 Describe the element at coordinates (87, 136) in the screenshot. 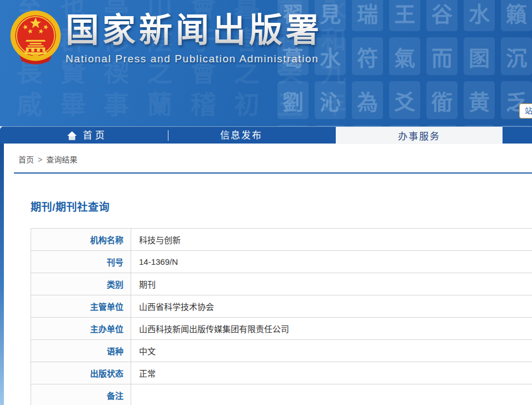

I see `nav-item-home: 首页` at that location.